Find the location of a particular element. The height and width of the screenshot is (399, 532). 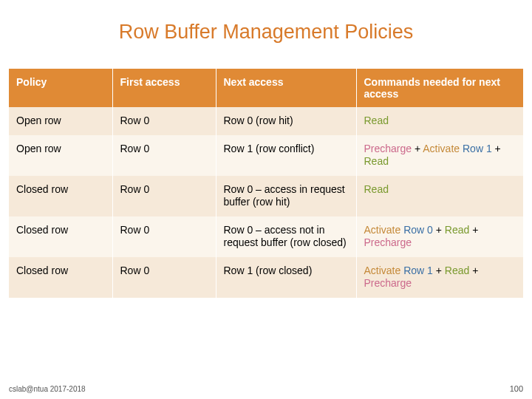

slide-title: Row Buffer Management Policies is located at coordinates (266, 33).